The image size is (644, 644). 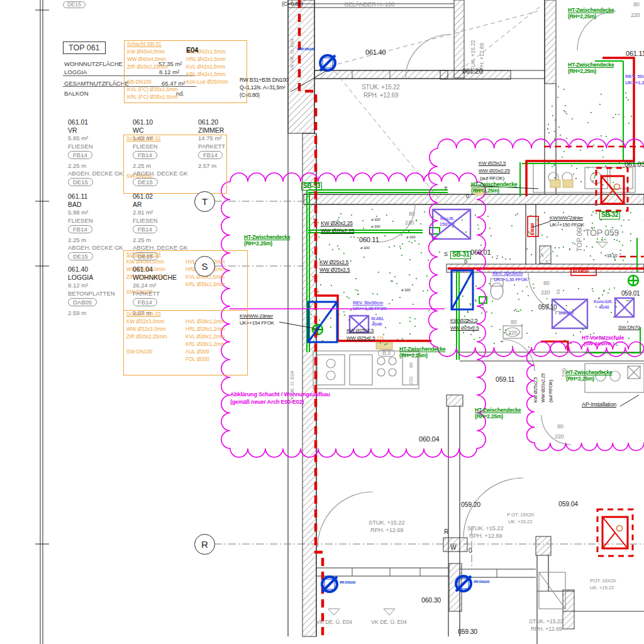 I want to click on shower-icon, so click(x=462, y=290).